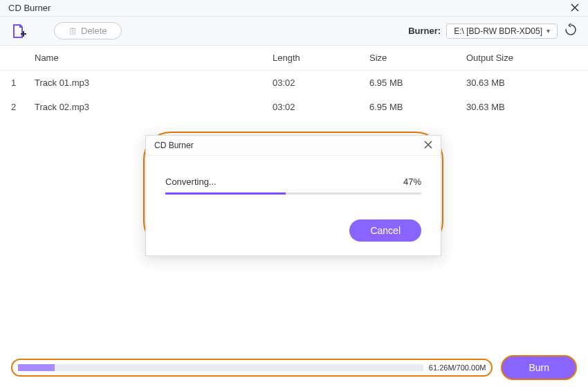 The width and height of the screenshot is (588, 387). Describe the element at coordinates (522, 58) in the screenshot. I see `header-output: Output Size` at that location.